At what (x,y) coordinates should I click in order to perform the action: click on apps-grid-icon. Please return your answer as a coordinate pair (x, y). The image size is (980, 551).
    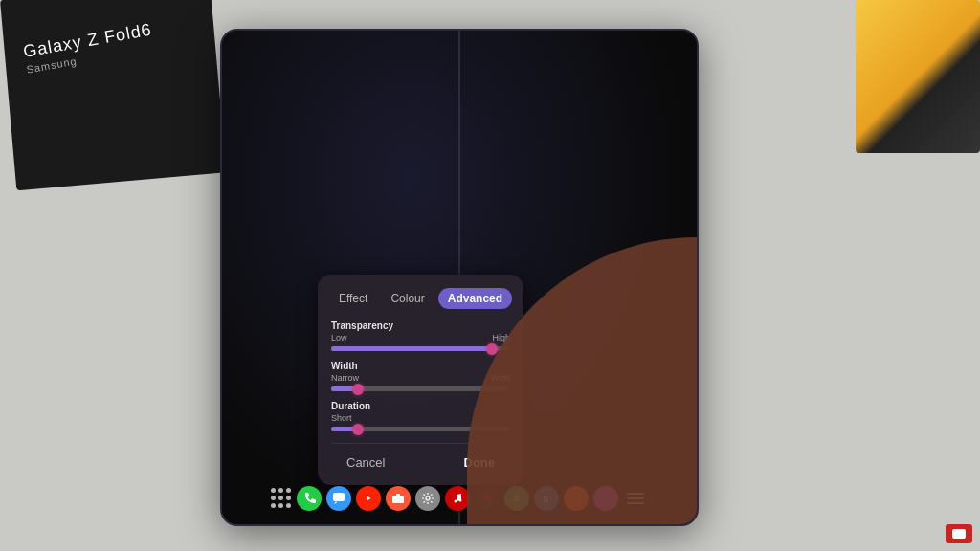
    Looking at the image, I should click on (281, 498).